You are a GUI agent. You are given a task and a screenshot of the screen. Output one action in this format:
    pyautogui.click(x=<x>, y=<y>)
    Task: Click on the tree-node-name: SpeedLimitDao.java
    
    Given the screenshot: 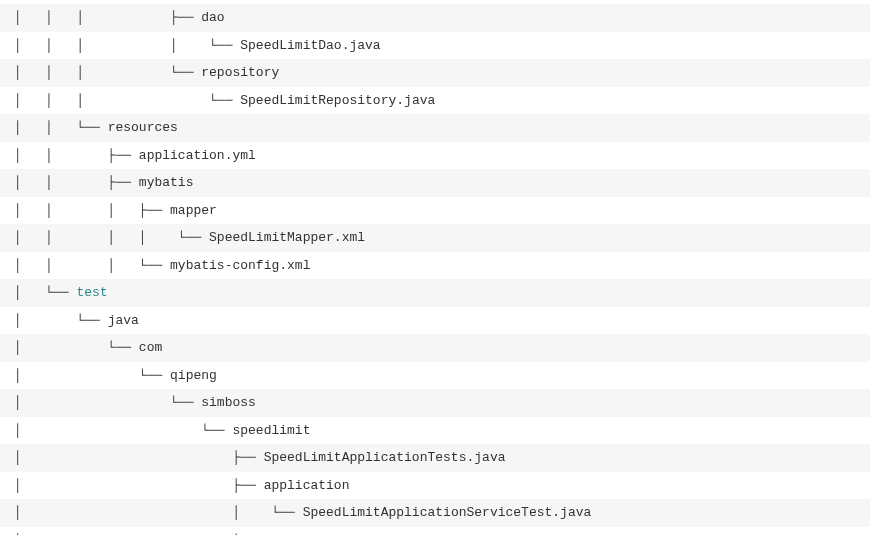 What is the action you would take?
    pyautogui.click(x=310, y=46)
    